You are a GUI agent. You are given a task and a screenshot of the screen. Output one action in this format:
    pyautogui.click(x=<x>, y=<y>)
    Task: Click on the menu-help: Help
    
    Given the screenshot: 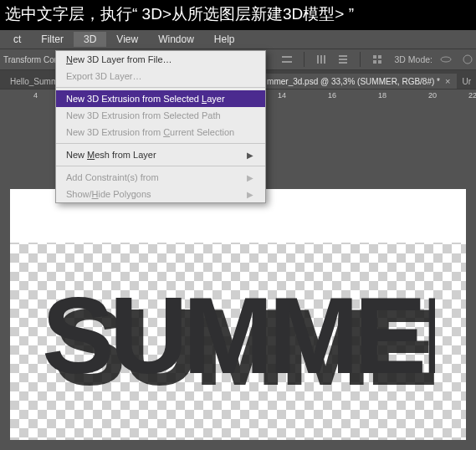 What is the action you would take?
    pyautogui.click(x=224, y=39)
    